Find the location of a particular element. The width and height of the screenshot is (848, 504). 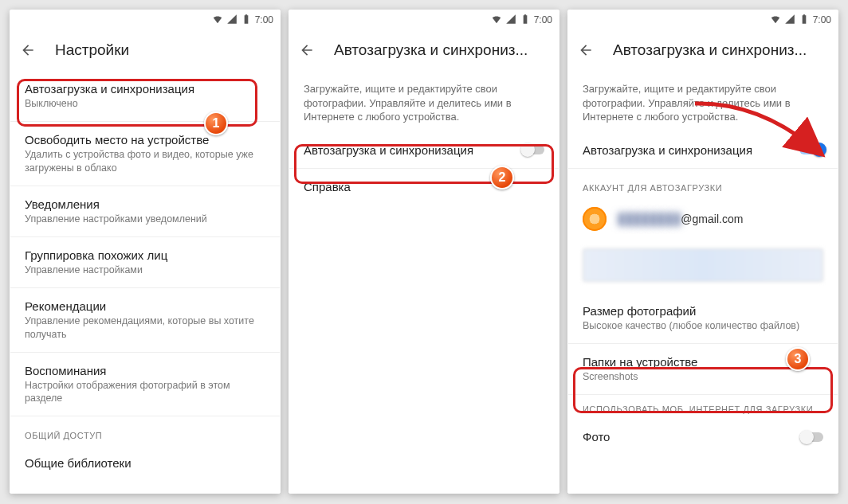

account-row: ████████@gmail.com is located at coordinates (703, 219).